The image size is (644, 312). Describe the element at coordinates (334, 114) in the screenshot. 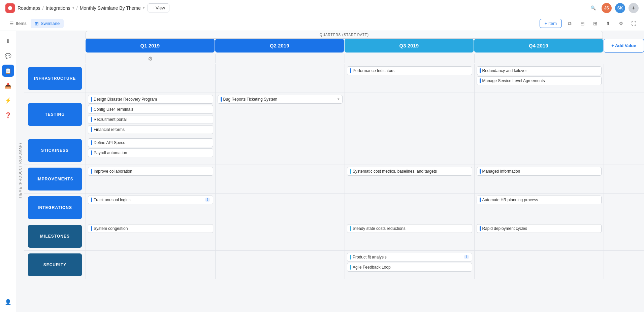

I see `swim-row-testing: TESTINGDesign Disaster Recovery ProgramC…` at that location.